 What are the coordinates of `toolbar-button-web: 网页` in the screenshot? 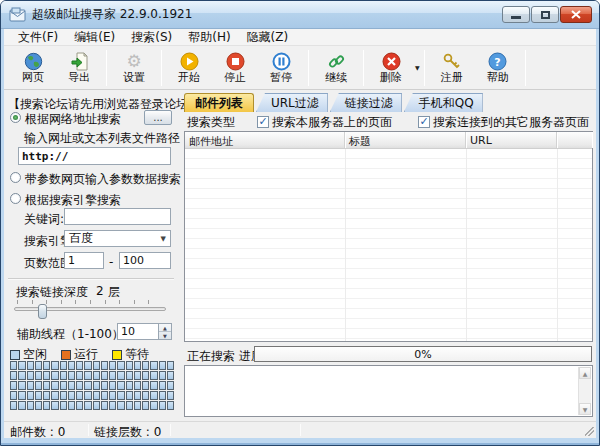 It's located at (33, 68).